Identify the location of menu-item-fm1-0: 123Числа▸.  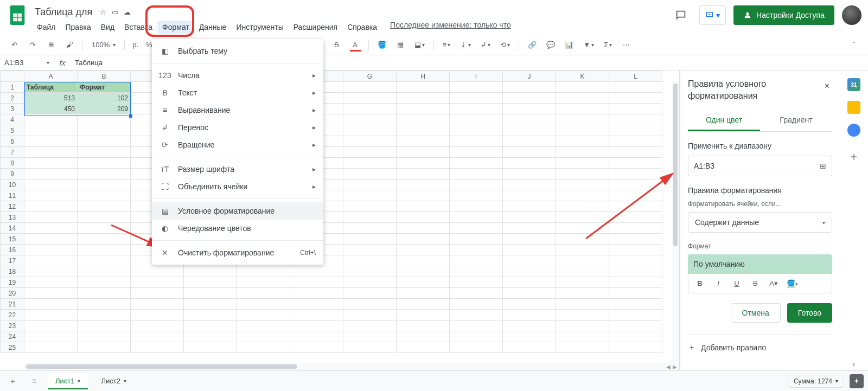
(238, 75).